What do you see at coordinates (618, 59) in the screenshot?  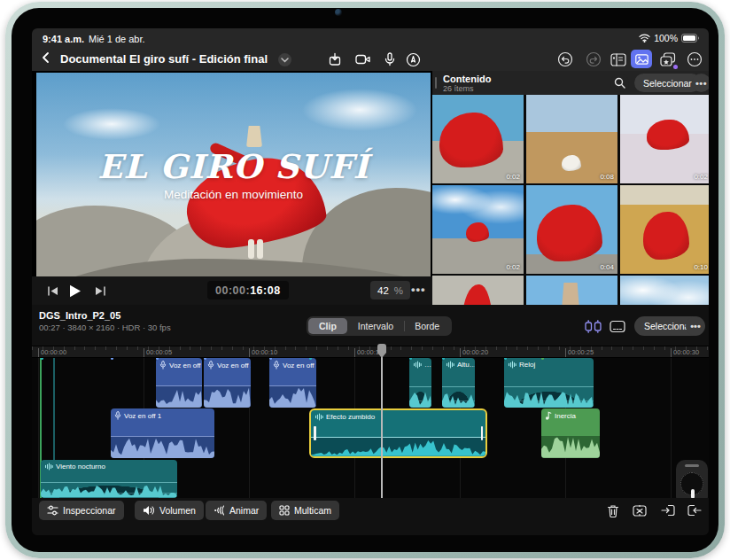 I see `browser-layout-button` at bounding box center [618, 59].